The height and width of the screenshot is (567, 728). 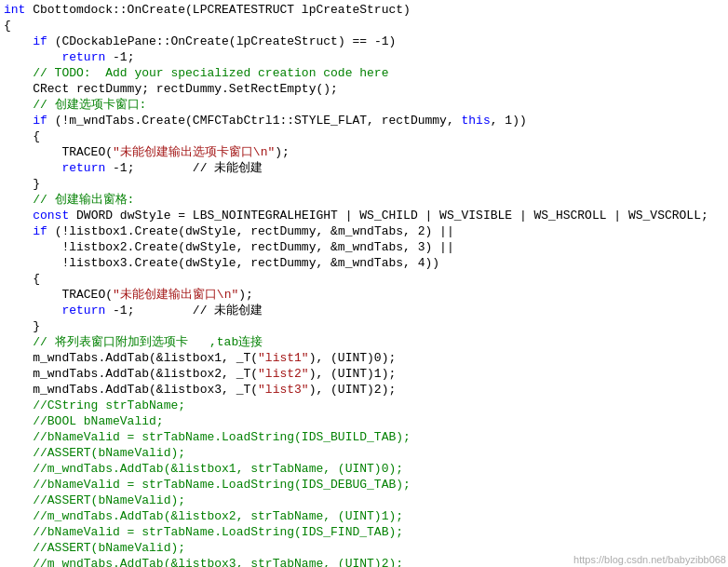 I want to click on line-content: return -1; // 未能创建, so click(x=364, y=311).